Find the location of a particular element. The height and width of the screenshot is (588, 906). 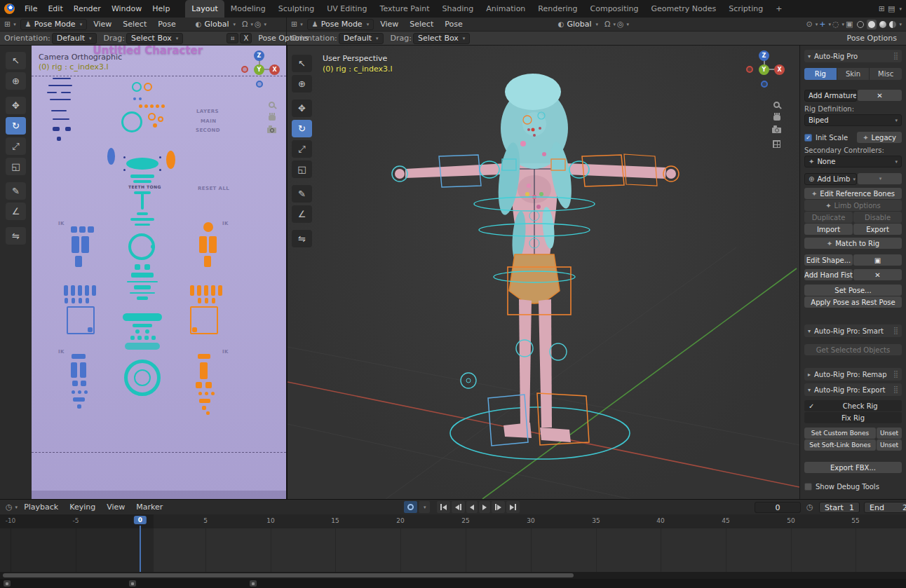

second-label: SECOND is located at coordinates (208, 130).